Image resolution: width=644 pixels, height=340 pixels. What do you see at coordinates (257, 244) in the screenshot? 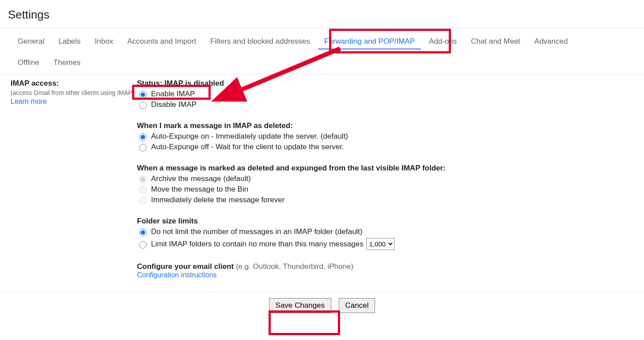
I see `limit-label: Limit IMAP folders to contain no more th…` at bounding box center [257, 244].